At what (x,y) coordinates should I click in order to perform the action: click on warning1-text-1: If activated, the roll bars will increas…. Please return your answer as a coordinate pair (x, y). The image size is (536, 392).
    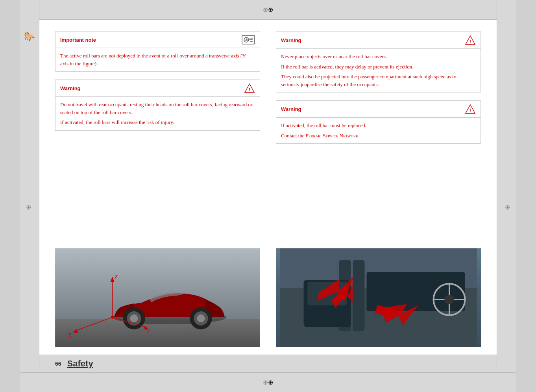
    Looking at the image, I should click on (157, 122).